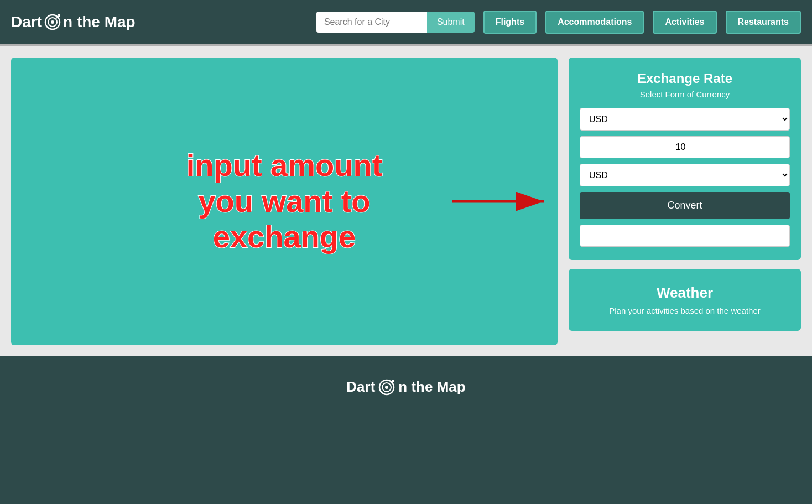 This screenshot has width=812, height=504. Describe the element at coordinates (284, 165) in the screenshot. I see `instruction-line1: input amount` at that location.